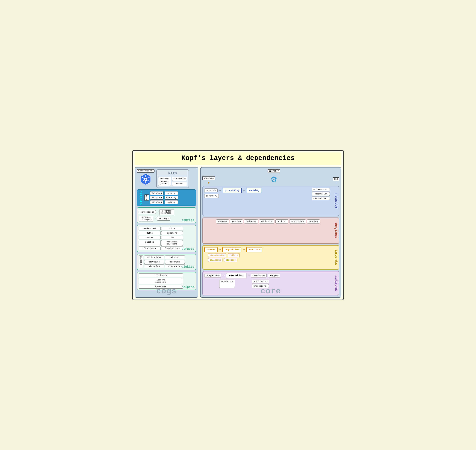 This screenshot has height=450, width=476. I want to click on intents-registries: registries, so click(232, 249).